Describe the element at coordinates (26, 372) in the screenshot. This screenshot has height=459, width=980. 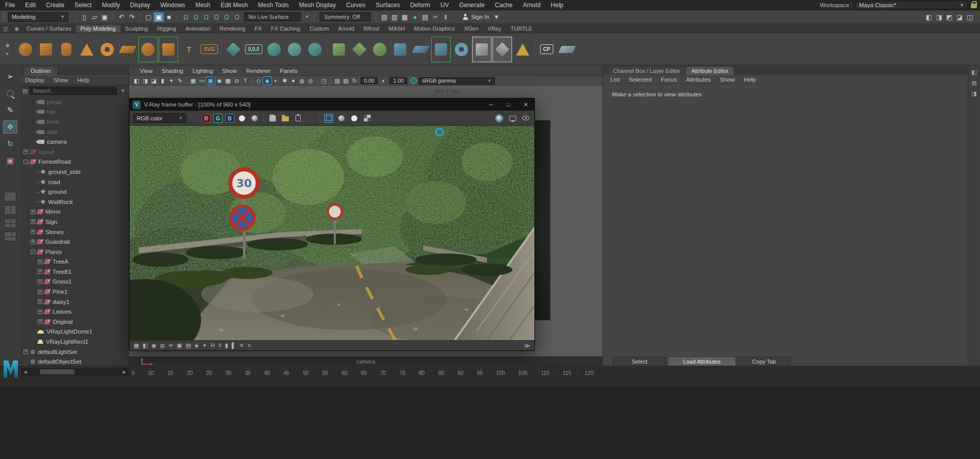
I see `scroll-left-icon: ◀` at that location.